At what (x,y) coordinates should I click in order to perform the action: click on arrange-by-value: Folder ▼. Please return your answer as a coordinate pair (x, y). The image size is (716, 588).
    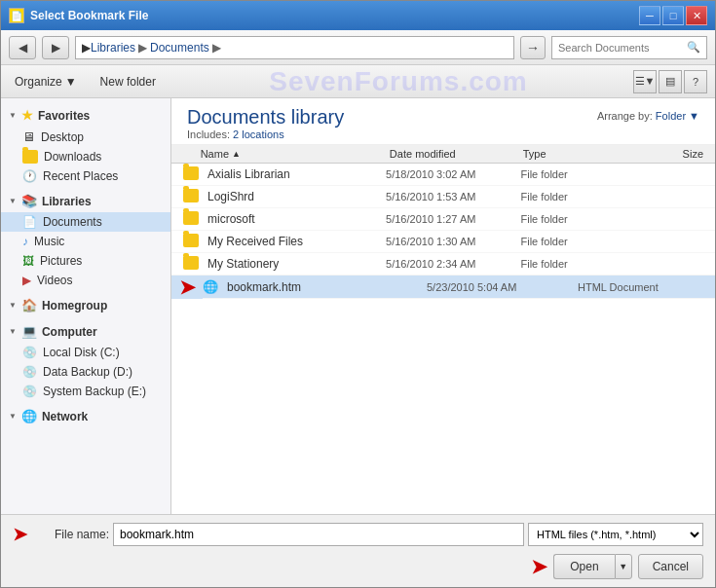
    Looking at the image, I should click on (678, 116).